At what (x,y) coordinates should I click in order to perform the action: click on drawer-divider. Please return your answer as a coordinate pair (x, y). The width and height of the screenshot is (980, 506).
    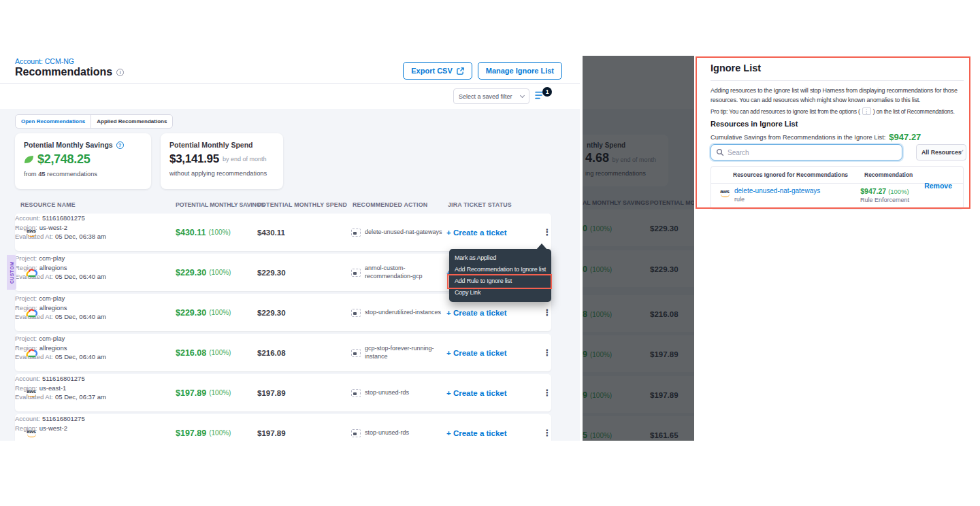
    Looking at the image, I should click on (837, 80).